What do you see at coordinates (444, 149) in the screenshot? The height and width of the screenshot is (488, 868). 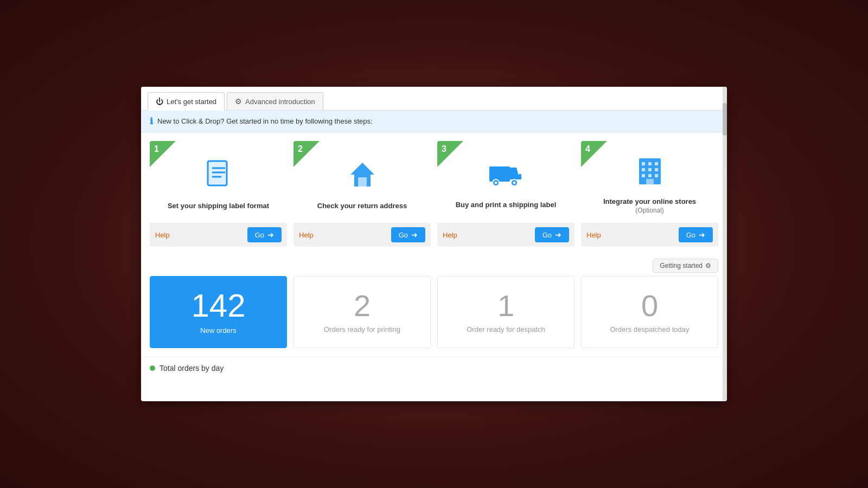 I see `step-number-3: 3` at bounding box center [444, 149].